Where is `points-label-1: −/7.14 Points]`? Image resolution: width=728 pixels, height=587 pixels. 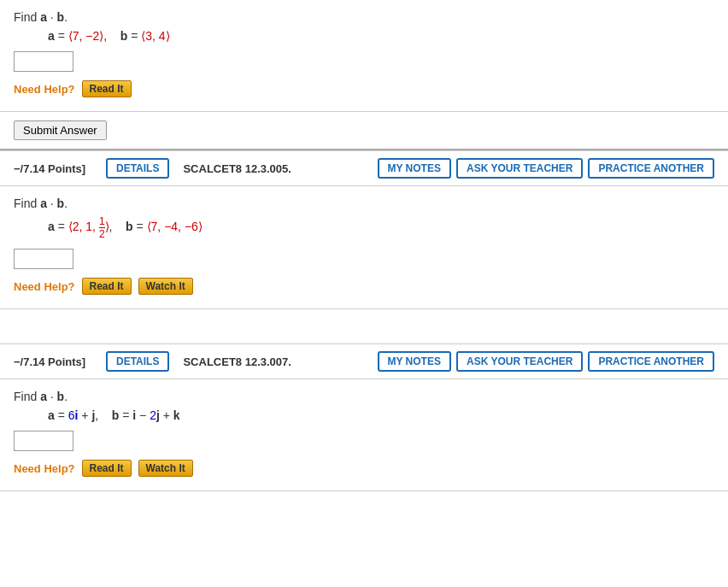
points-label-1: −/7.14 Points] is located at coordinates (56, 169).